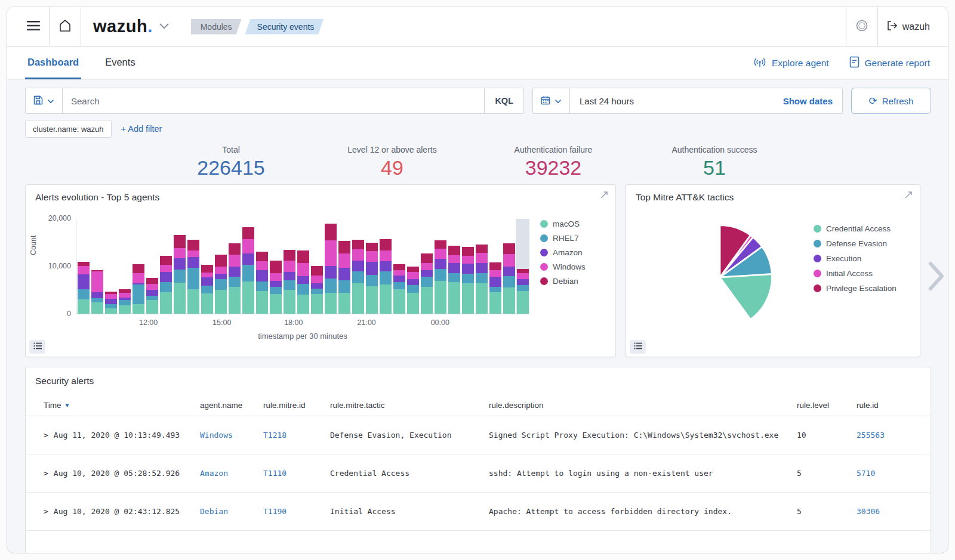  What do you see at coordinates (164, 26) in the screenshot?
I see `app-switcher-button` at bounding box center [164, 26].